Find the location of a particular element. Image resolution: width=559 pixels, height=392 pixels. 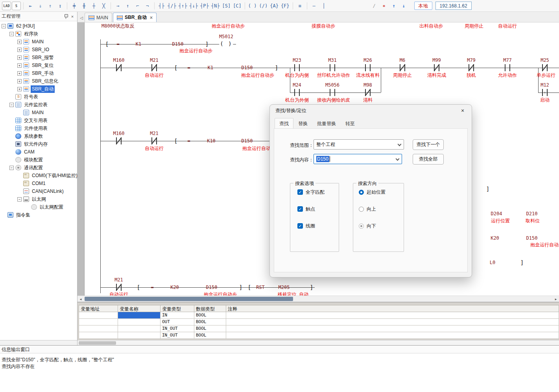

plc-ip-address: 192.168.1.62 is located at coordinates (454, 6).